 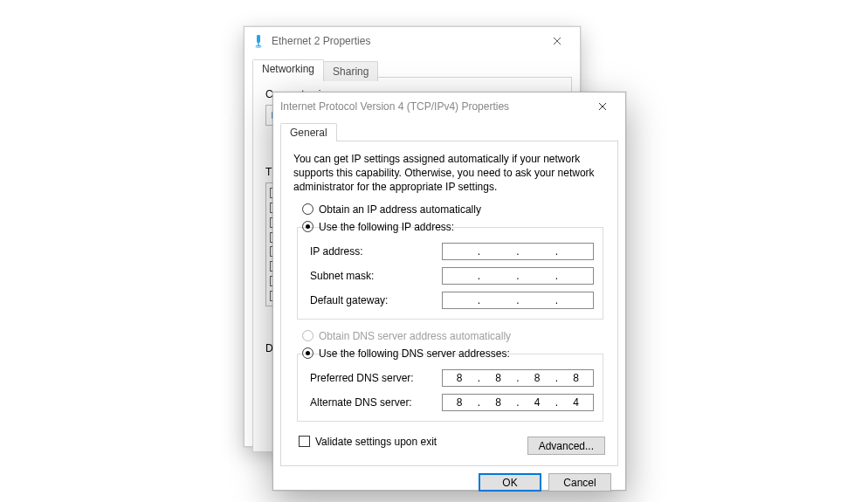 I want to click on subnet-mask-label: Subnet mask:, so click(x=375, y=276).